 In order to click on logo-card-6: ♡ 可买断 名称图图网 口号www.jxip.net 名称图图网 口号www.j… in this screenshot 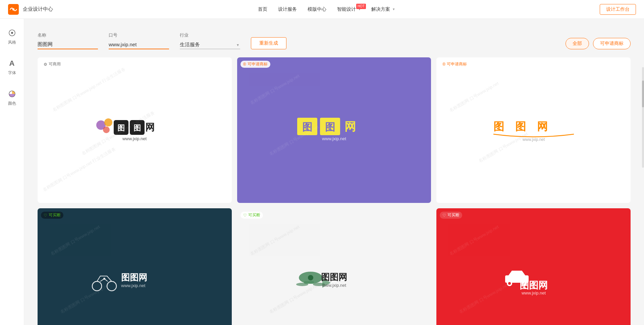, I will do `click(533, 267)`.